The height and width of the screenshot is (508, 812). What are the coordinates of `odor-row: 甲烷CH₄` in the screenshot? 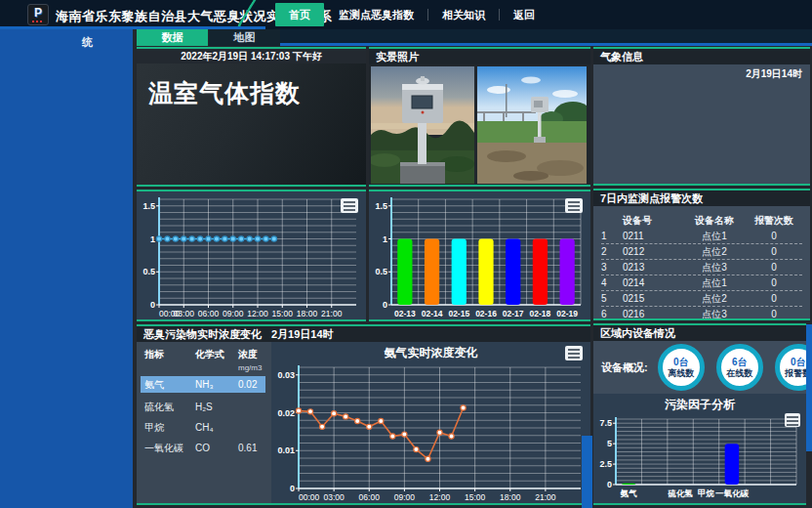 It's located at (205, 428).